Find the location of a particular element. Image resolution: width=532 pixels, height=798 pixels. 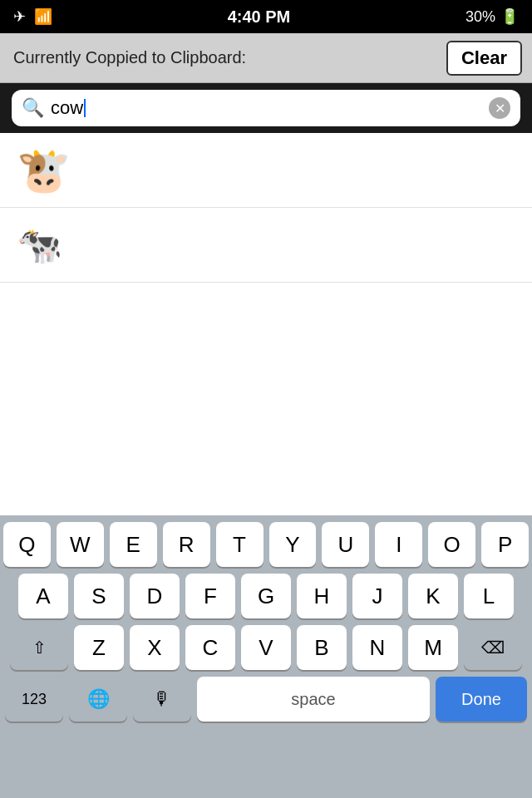

key-s: S is located at coordinates (99, 596).